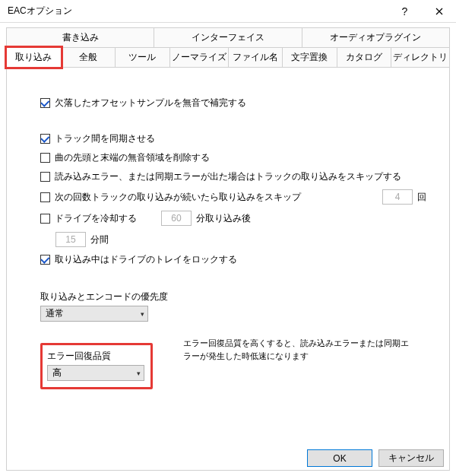 The width and height of the screenshot is (456, 476). Describe the element at coordinates (94, 313) in the screenshot. I see `select-priority: 通常 ▾` at that location.